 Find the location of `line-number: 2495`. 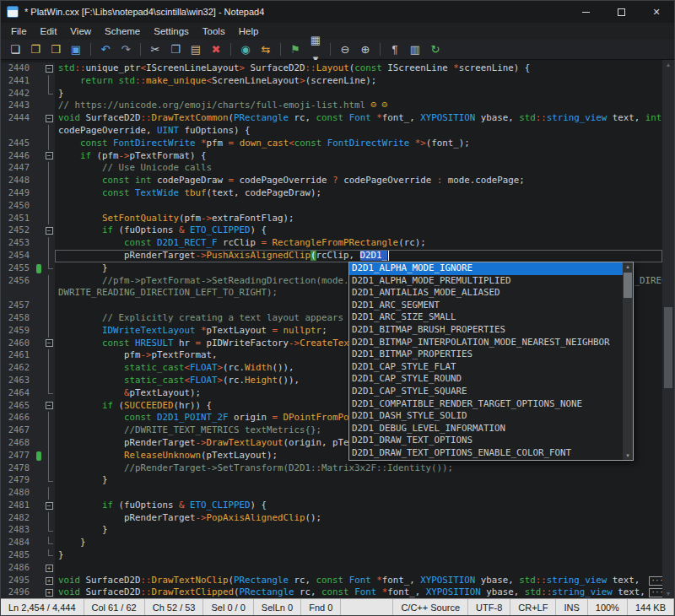

line-number: 2495 is located at coordinates (18, 581).